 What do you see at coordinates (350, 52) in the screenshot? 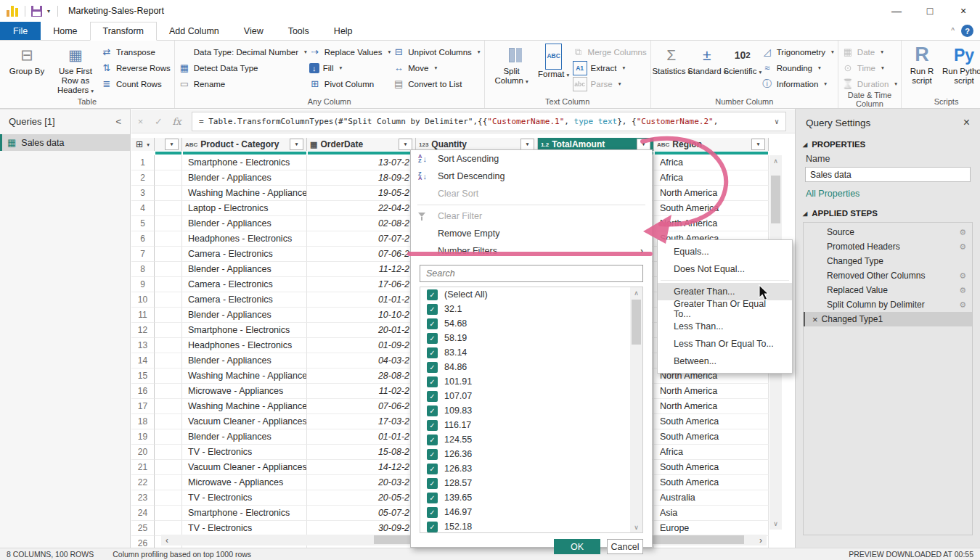
I see `ribbon-button-replace-values: ⇢Replace Values▾` at bounding box center [350, 52].